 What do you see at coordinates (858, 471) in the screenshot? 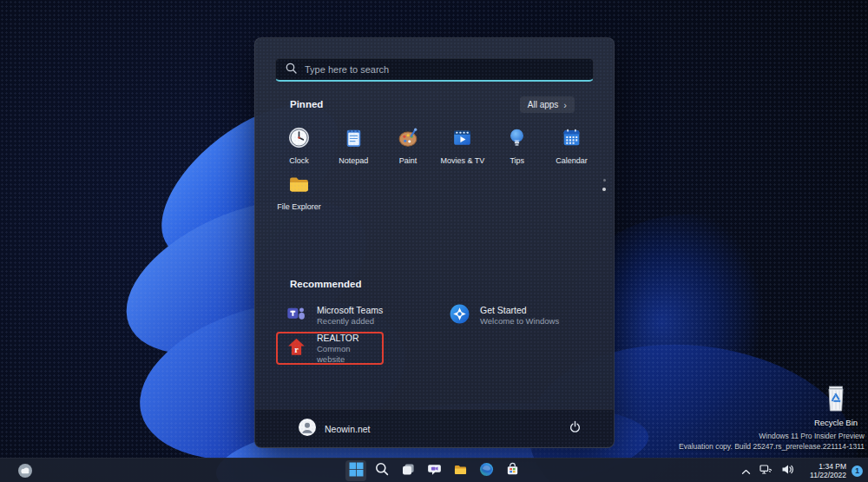
I see `notification-badge: 1` at bounding box center [858, 471].